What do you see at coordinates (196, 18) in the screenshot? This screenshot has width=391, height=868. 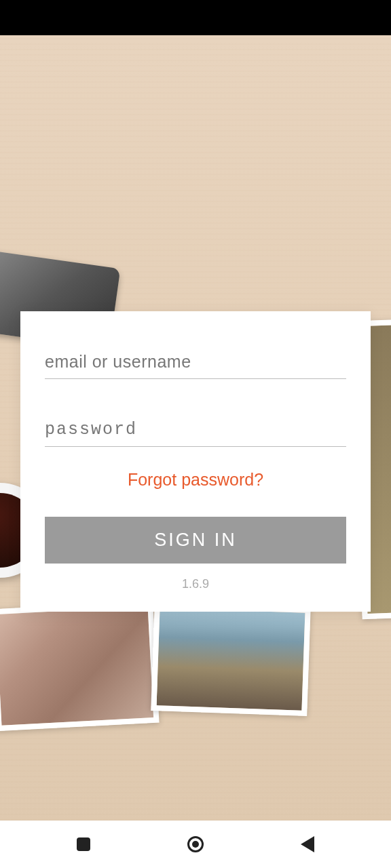 I see `status-bar` at bounding box center [196, 18].